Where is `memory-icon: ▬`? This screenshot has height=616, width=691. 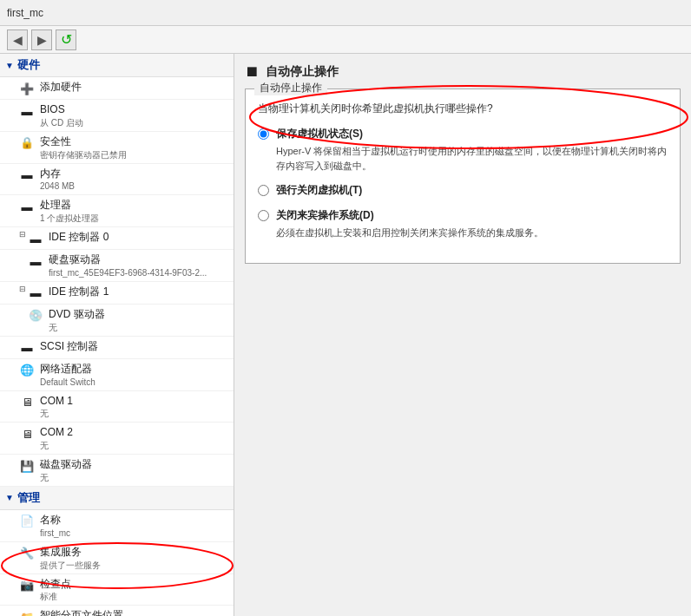
memory-icon: ▬ is located at coordinates (27, 175).